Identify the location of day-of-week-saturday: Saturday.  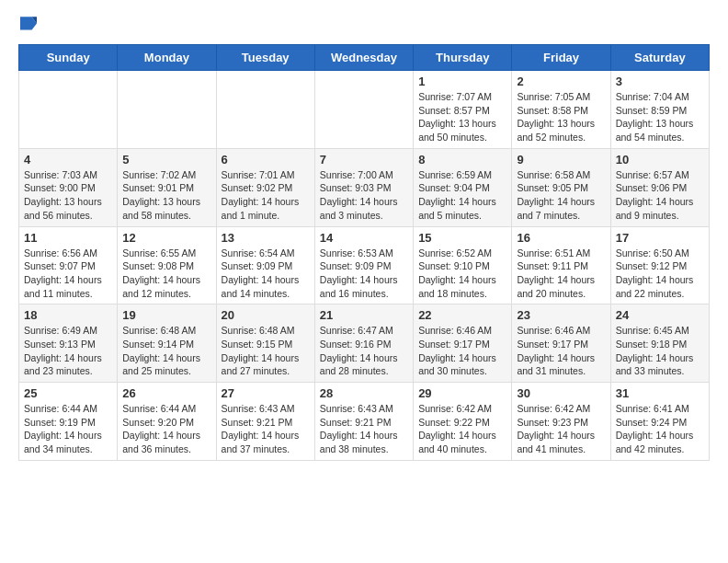
(660, 58).